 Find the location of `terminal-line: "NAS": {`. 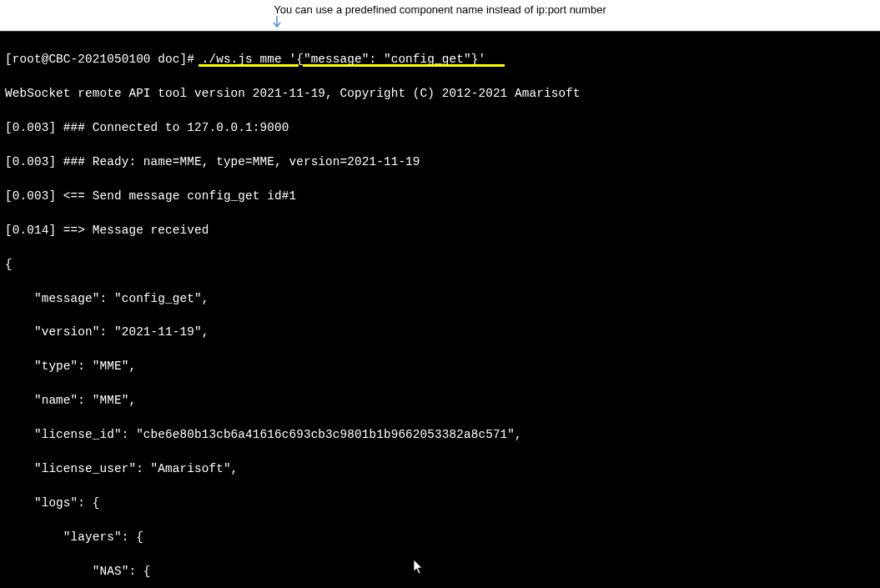

terminal-line: "NAS": { is located at coordinates (440, 571).